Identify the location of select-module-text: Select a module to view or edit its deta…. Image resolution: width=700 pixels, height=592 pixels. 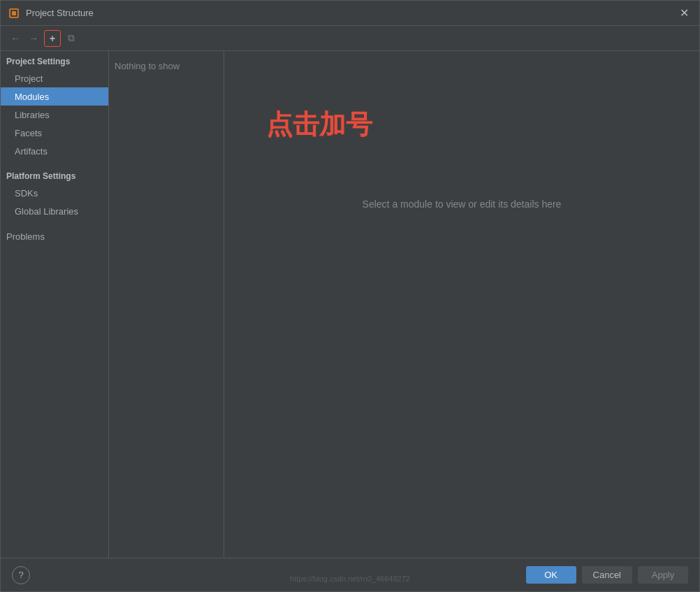
(462, 204).